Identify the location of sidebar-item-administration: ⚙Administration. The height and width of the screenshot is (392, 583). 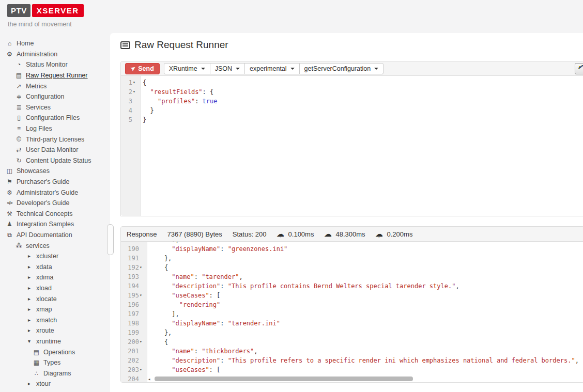
(58, 55).